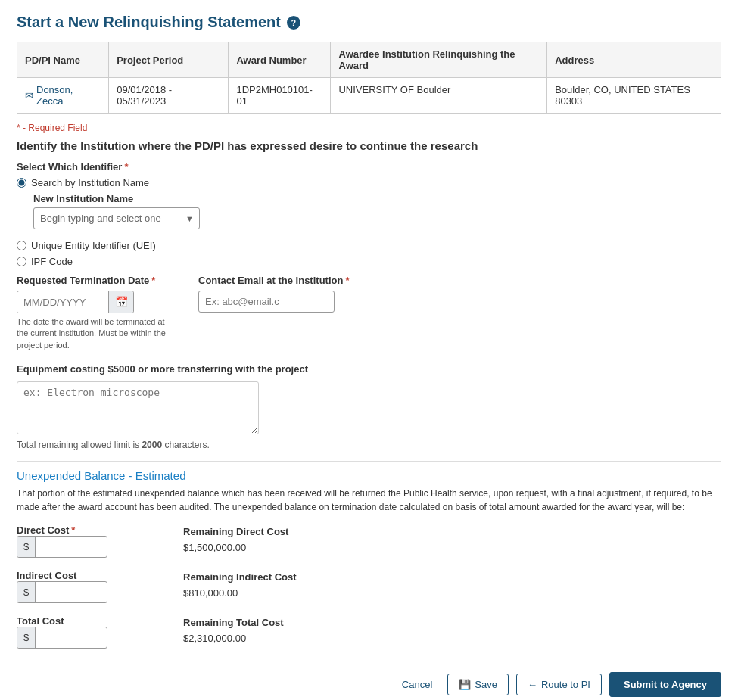  What do you see at coordinates (369, 222) in the screenshot?
I see `identifier-radio-group: Search by Institution Name New Instituti…` at bounding box center [369, 222].